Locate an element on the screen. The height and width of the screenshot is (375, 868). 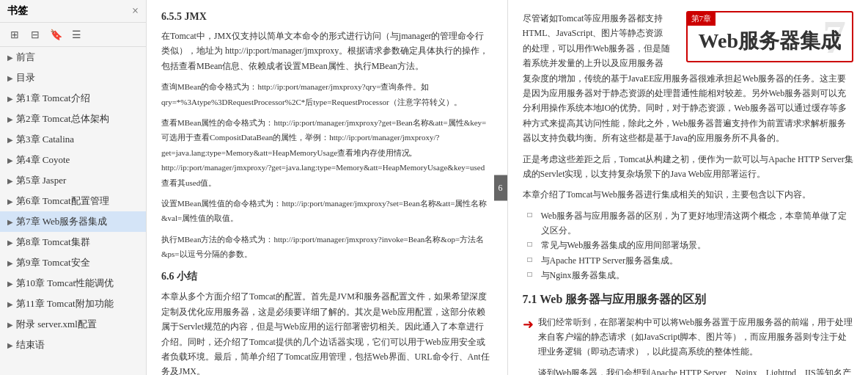
section-66-title: 6.6 小结 is located at coordinates (327, 277).